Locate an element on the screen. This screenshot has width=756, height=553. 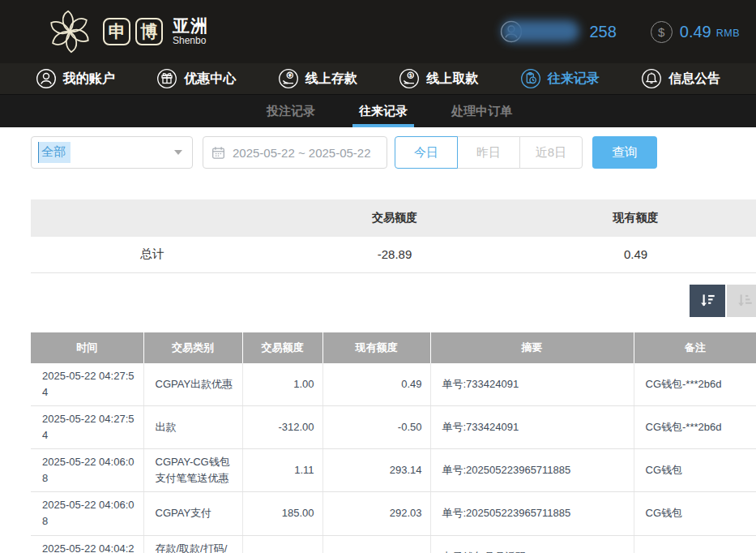
chevron-down-icon is located at coordinates (178, 152).